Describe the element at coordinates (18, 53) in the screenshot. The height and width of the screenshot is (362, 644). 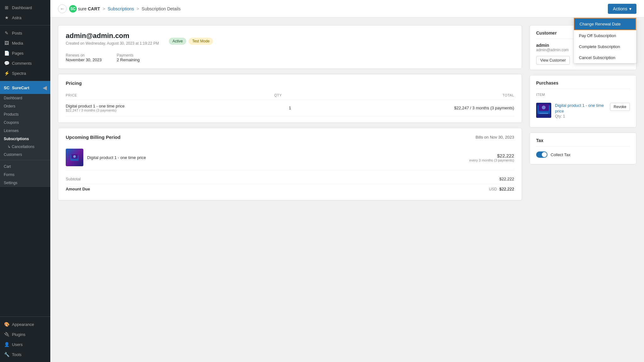
I see `sidebar-item-label: Pages` at that location.